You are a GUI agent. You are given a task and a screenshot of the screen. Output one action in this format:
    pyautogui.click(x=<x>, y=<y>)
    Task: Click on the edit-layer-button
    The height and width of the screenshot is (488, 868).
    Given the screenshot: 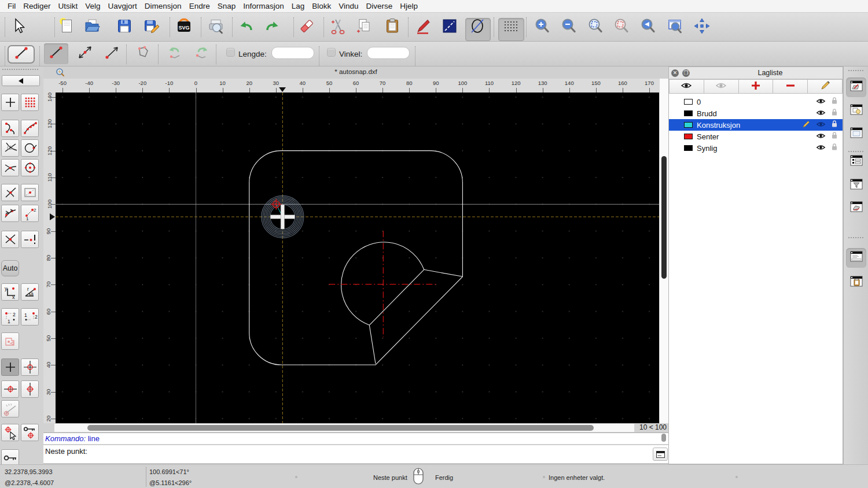 What is the action you would take?
    pyautogui.click(x=825, y=87)
    